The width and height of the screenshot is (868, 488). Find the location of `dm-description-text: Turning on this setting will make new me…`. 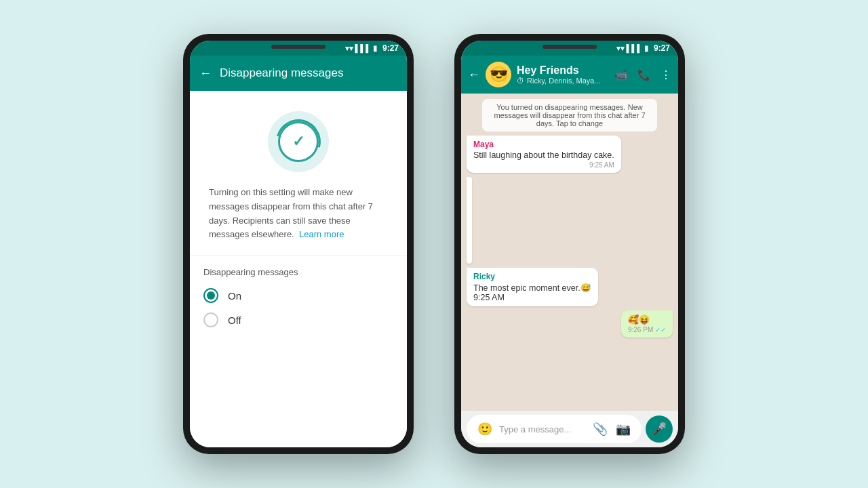

dm-description-text: Turning on this setting will make new me… is located at coordinates (291, 213).